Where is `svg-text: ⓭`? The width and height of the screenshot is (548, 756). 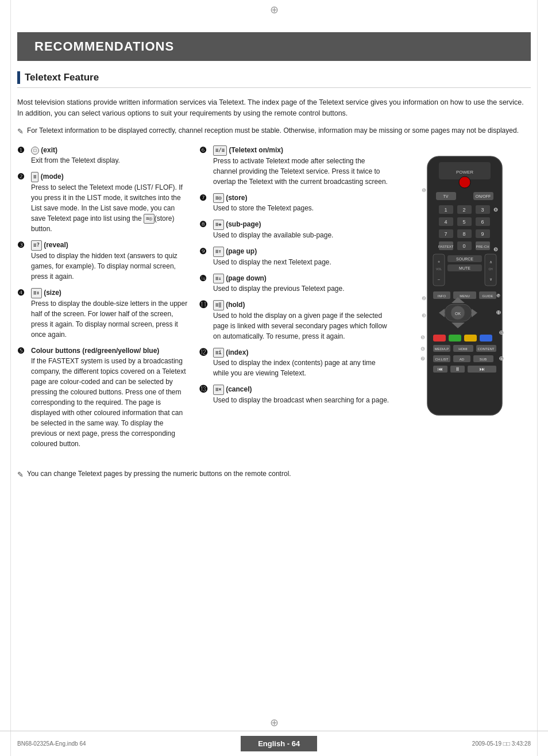 svg-text: ⓭ is located at coordinates (501, 359).